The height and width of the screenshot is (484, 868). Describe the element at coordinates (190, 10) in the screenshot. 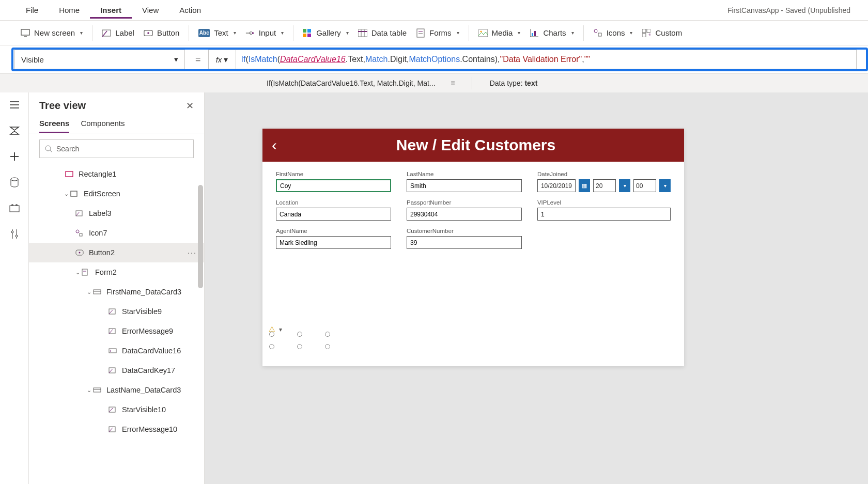

I see `menu-action: Action` at that location.